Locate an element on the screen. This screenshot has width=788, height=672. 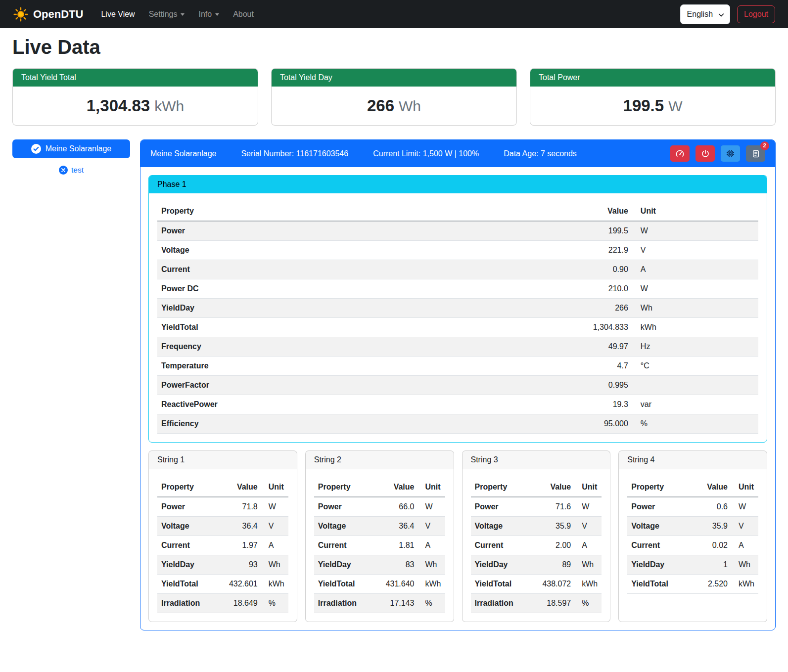
summary-card-title: Total Yield Day is located at coordinates (394, 78).